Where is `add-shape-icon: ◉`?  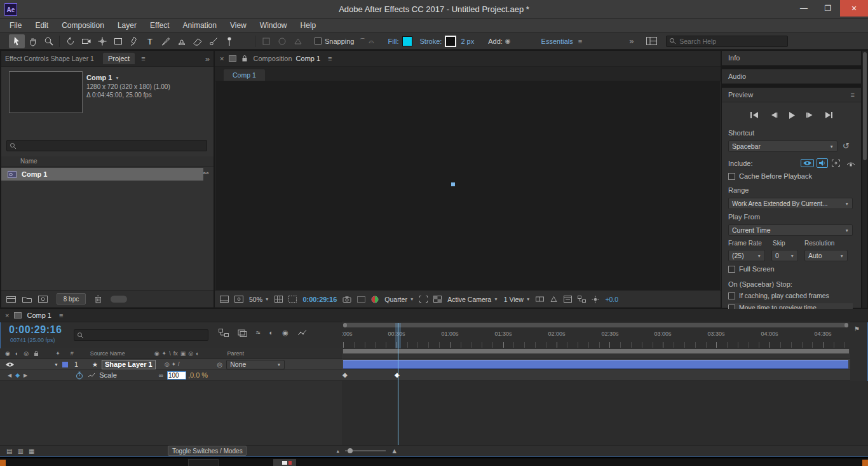
add-shape-icon: ◉ is located at coordinates (508, 41).